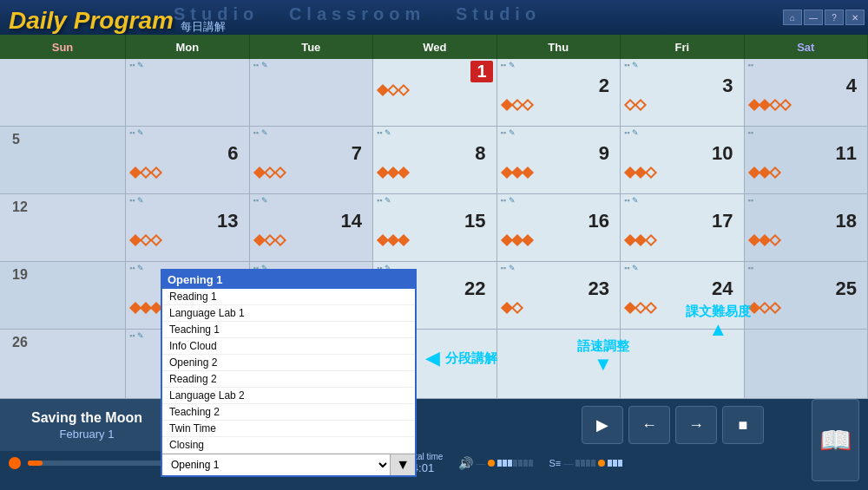 This screenshot has height=490, width=868. I want to click on cal-thu-2: ▪▪✎ 2, so click(559, 92).